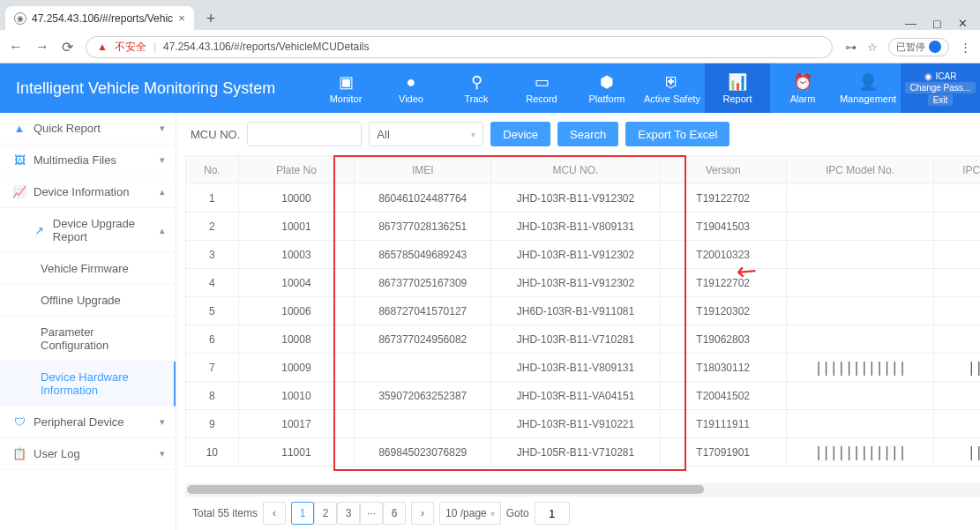 This screenshot has height=530, width=980. Describe the element at coordinates (584, 255) in the screenshot. I see `table-row: 310003865785049689243JHD-103R-B11-V91230…` at that location.